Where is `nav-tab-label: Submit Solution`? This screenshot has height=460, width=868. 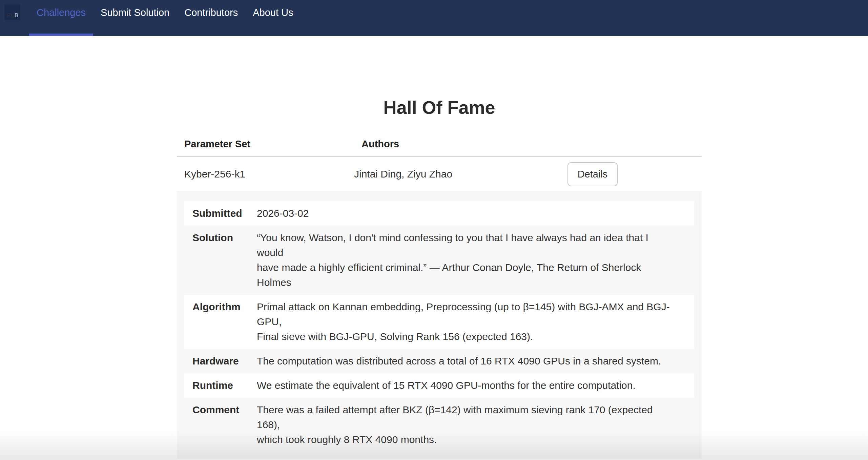 nav-tab-label: Submit Solution is located at coordinates (135, 13).